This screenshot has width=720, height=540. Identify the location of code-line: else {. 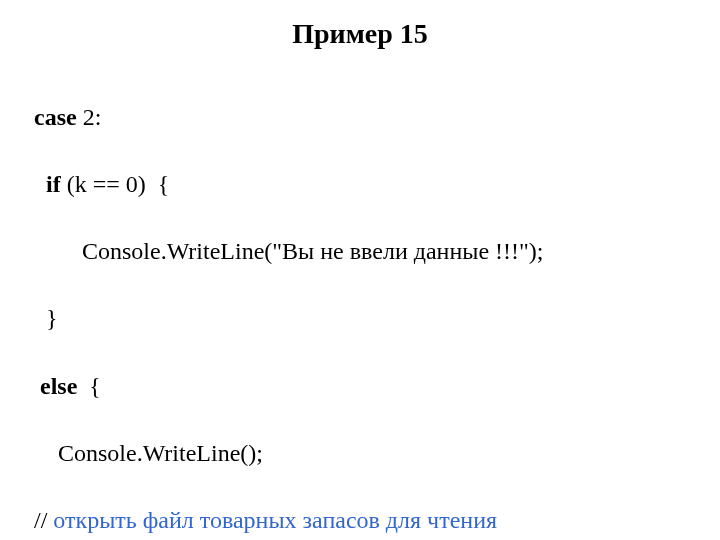
(360, 387).